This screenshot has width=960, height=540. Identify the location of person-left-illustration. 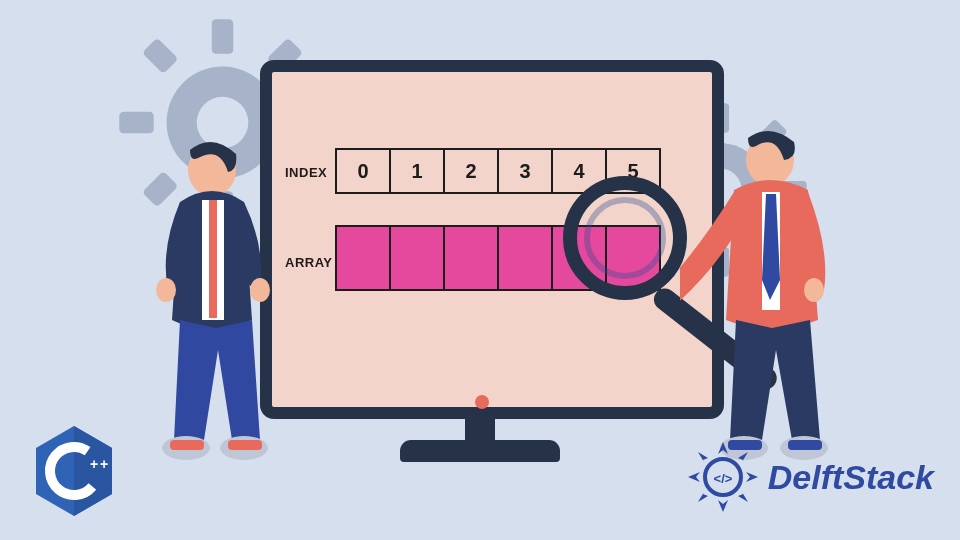
(210, 305).